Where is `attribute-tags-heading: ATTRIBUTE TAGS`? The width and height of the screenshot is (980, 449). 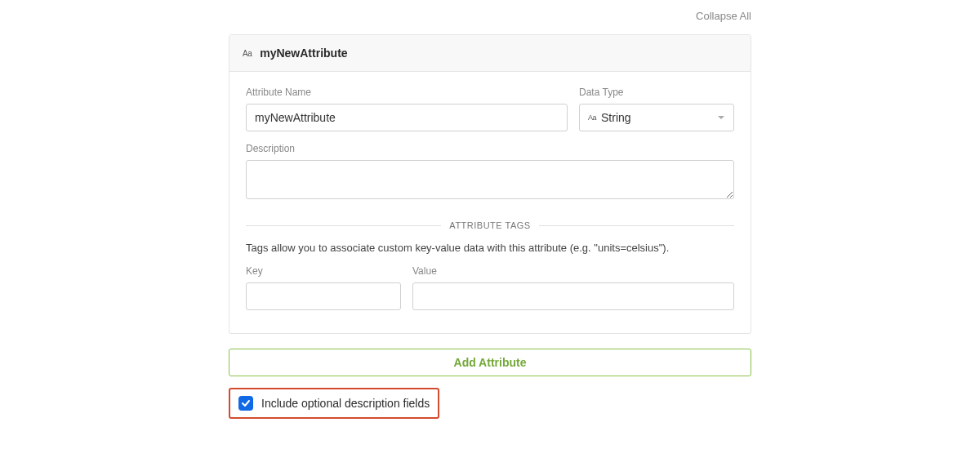
attribute-tags-heading: ATTRIBUTE TAGS is located at coordinates (490, 225).